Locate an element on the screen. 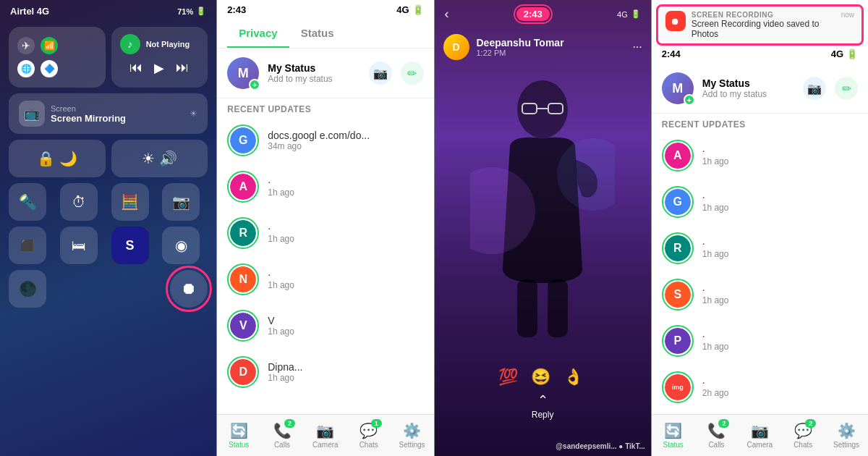  my-status-row-p4: M + My Status Add to my status 📷 ✏ is located at coordinates (760, 88).